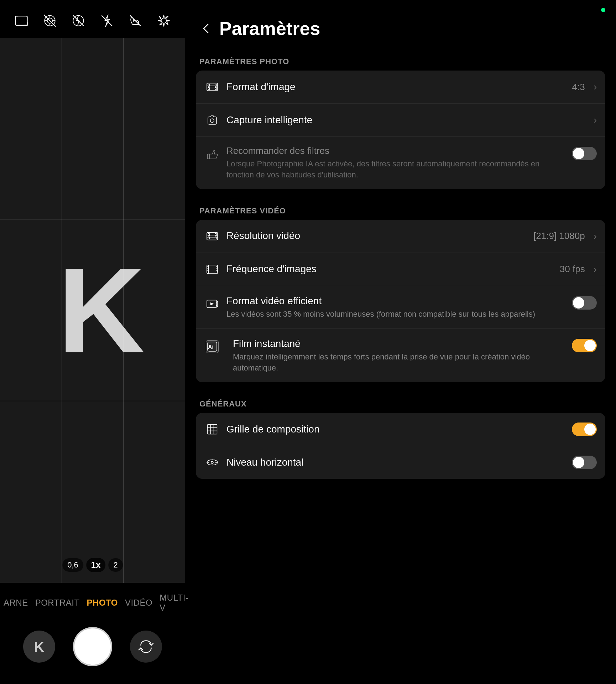 This screenshot has width=616, height=684. What do you see at coordinates (595, 269) in the screenshot?
I see `frequence-images-chevron: ›` at bounding box center [595, 269].